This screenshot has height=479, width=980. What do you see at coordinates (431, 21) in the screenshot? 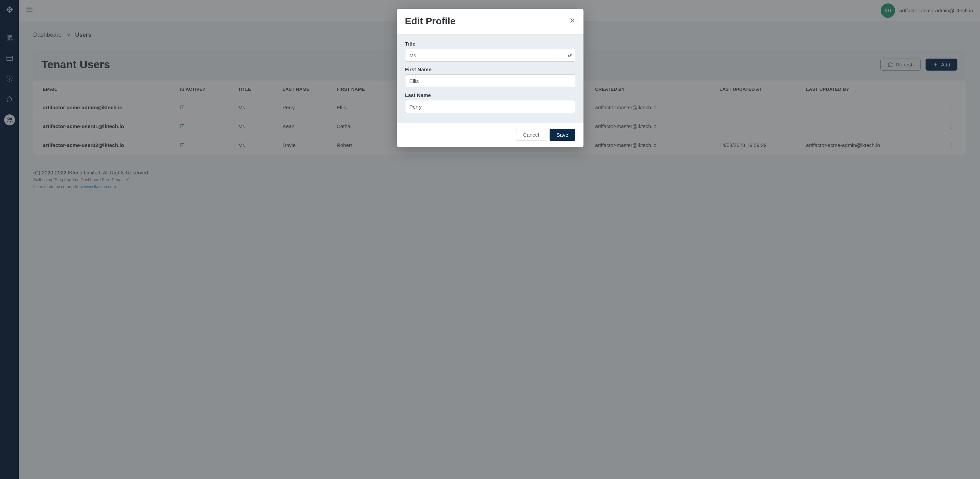
I see `modal-title: Edit Profile` at bounding box center [431, 21].